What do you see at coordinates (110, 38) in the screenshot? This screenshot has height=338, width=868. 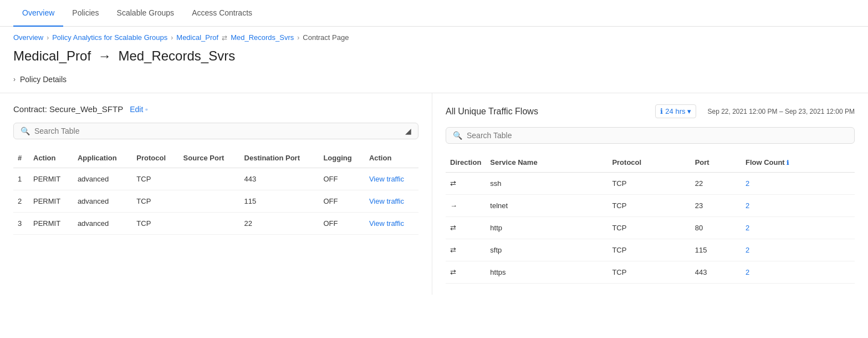 I see `breadcrumb-item-1: Policy Analytics for Scalable Groups` at bounding box center [110, 38].